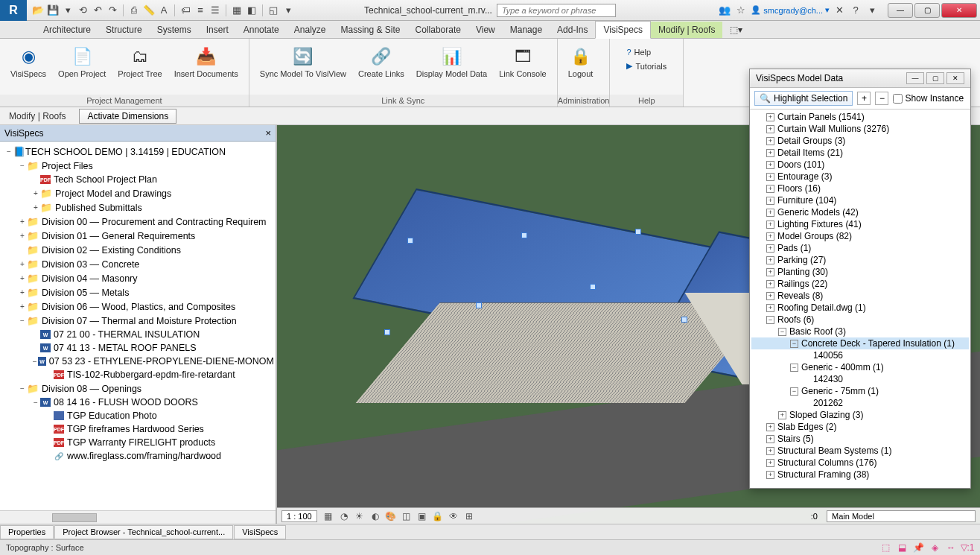 The image size is (980, 555). Describe the element at coordinates (344, 516) in the screenshot. I see `visual-style-icon: ◔` at that location.